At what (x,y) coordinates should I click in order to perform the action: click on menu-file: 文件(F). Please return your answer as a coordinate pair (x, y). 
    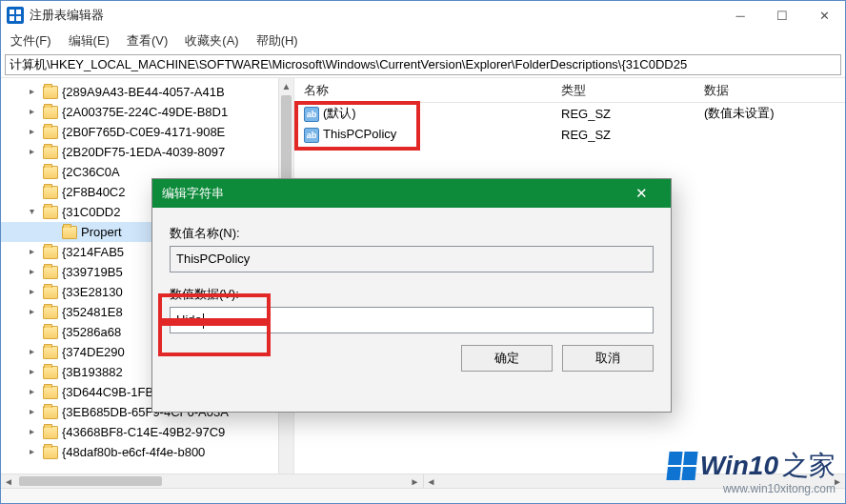
    Looking at the image, I should click on (30, 41).